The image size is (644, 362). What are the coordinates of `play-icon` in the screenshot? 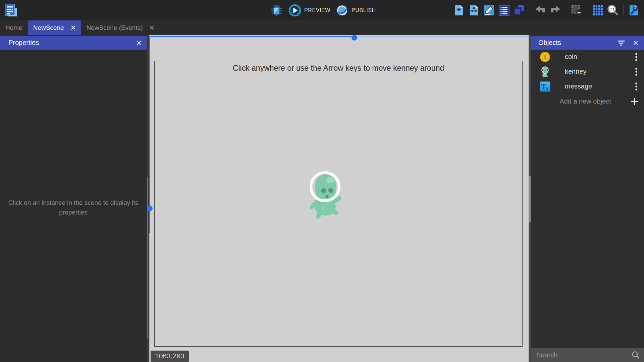 It's located at (295, 10).